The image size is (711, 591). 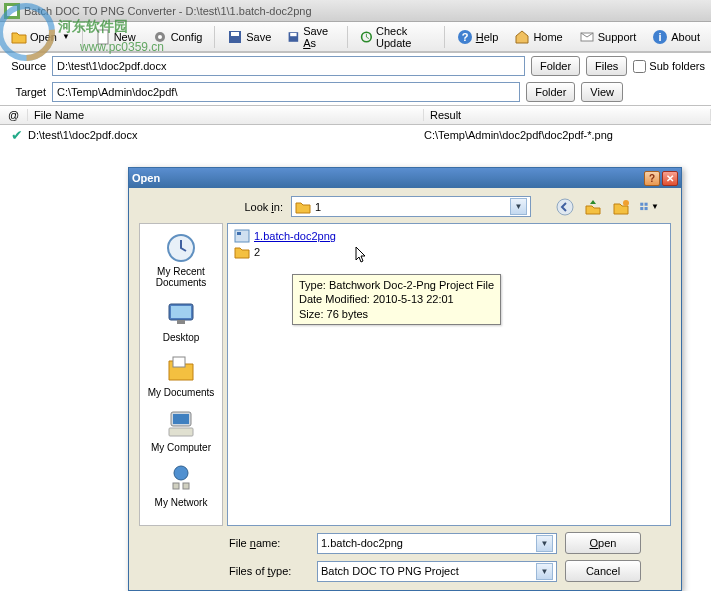 I want to click on saveas-button: Save As, so click(x=311, y=37).